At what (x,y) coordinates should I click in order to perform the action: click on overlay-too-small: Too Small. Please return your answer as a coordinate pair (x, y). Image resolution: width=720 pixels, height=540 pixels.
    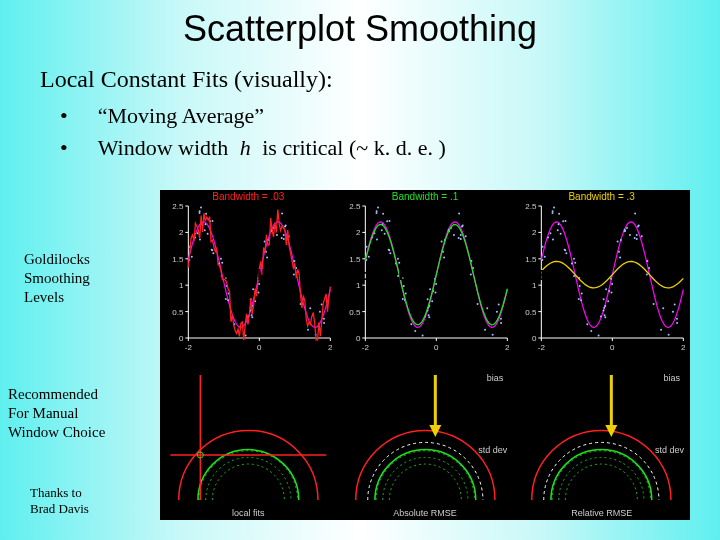
    Looking at the image, I should click on (230, 274).